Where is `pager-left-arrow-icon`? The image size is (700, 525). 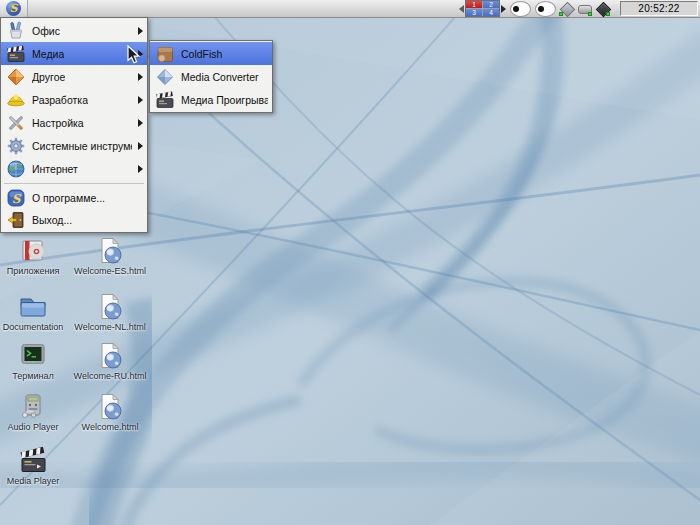 pager-left-arrow-icon is located at coordinates (462, 9).